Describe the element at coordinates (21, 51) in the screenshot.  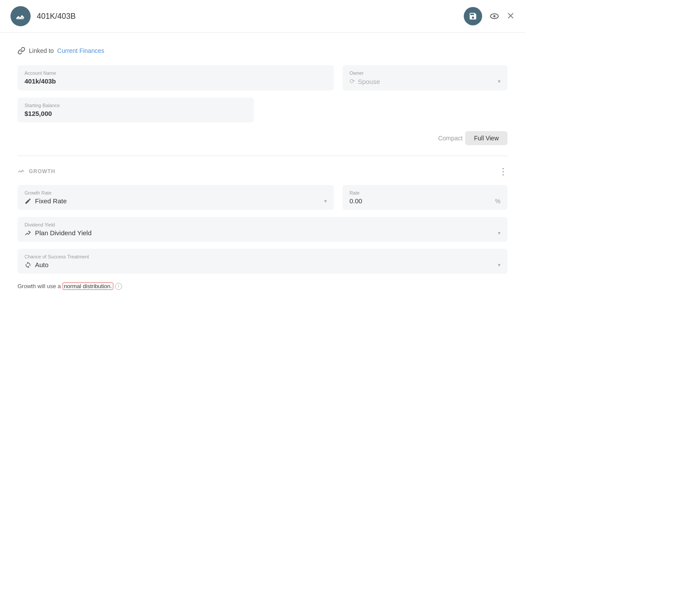
I see `link-icon` at that location.